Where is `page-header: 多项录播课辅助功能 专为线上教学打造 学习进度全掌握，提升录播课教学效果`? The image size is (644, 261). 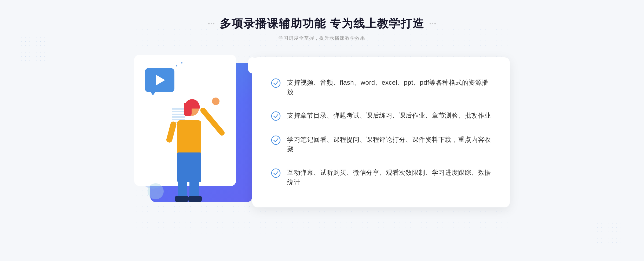 page-header: 多项录播课辅助功能 专为线上教学打造 学习进度全掌握，提升录播课教学效果 is located at coordinates (322, 29).